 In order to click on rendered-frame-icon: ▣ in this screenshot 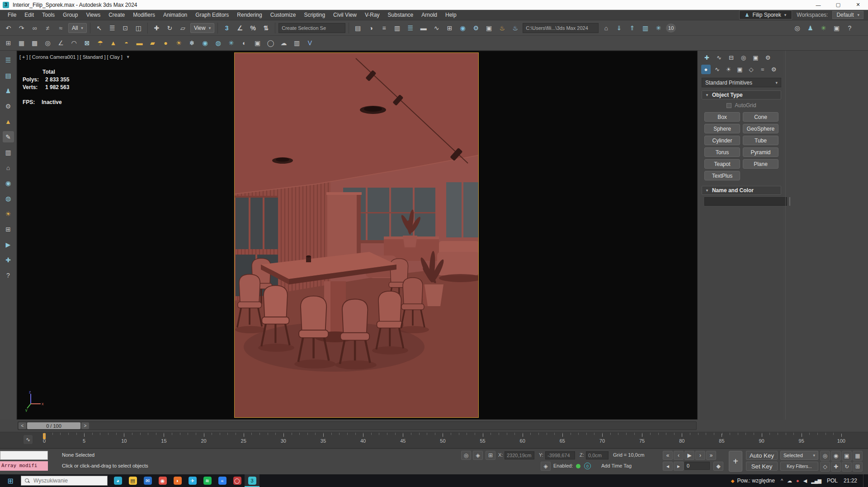, I will do `click(489, 28)`.